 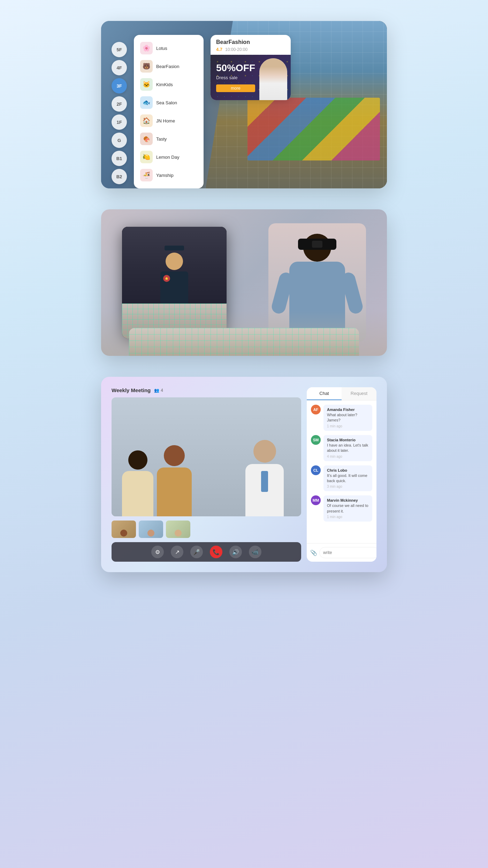 What do you see at coordinates (119, 122) in the screenshot?
I see `floor-1f-btn: 1F` at bounding box center [119, 122].